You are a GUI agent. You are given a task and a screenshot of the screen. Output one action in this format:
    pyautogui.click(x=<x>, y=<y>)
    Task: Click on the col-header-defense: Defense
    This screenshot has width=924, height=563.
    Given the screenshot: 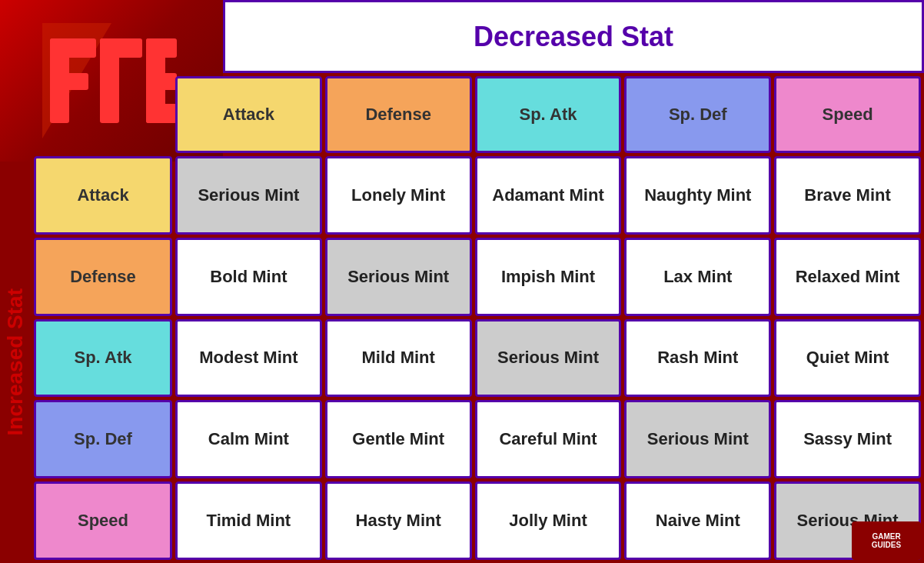 What is the action you would take?
    pyautogui.click(x=398, y=115)
    